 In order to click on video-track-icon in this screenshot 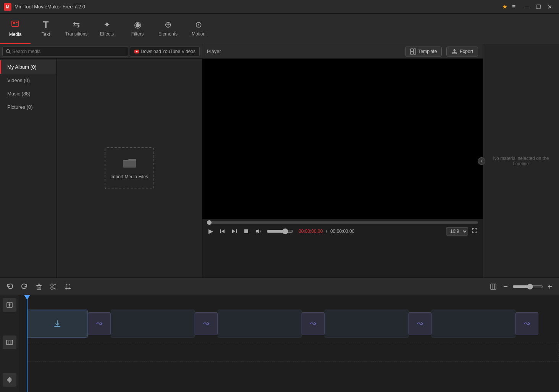, I will do `click(10, 342)`.